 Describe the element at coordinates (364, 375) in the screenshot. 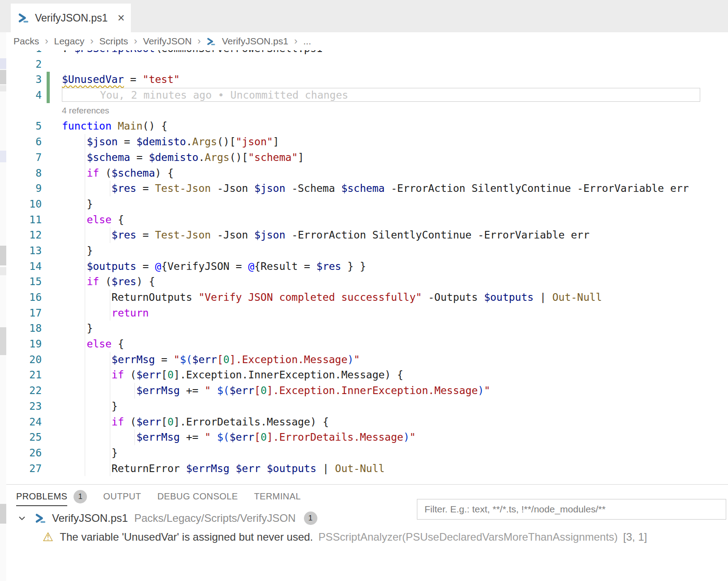

I see `code-row: 21 if ($err[0].Exception.InnerException.…` at that location.